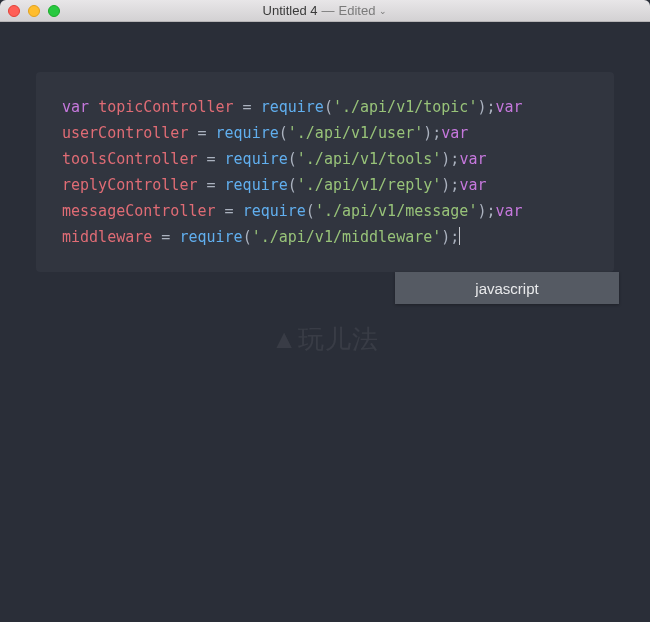 This screenshot has width=650, height=622. What do you see at coordinates (406, 107) in the screenshot?
I see `string-literal: './api/v1/topic'` at bounding box center [406, 107].